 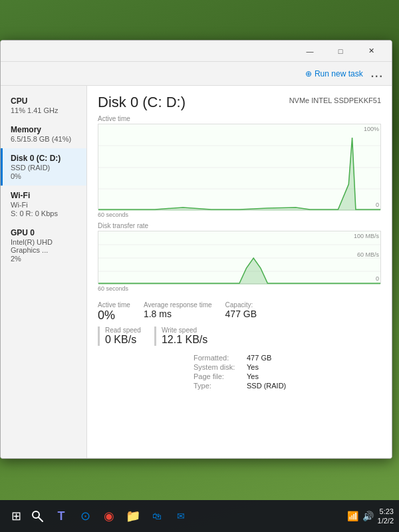 What do you see at coordinates (310, 51) in the screenshot?
I see `minimize-button: —` at bounding box center [310, 51].